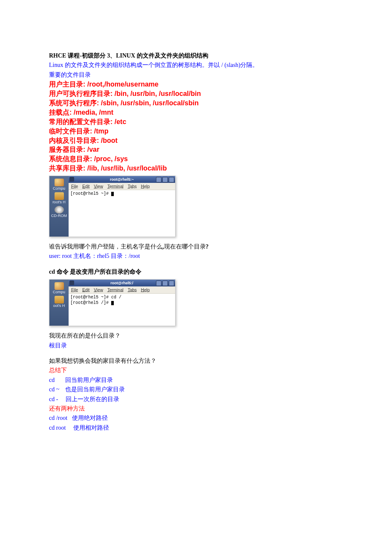 This screenshot has width=392, height=555. What do you see at coordinates (196, 159) in the screenshot?
I see `directory-entry: 系统信息目录: /proc, /sys` at bounding box center [196, 159].